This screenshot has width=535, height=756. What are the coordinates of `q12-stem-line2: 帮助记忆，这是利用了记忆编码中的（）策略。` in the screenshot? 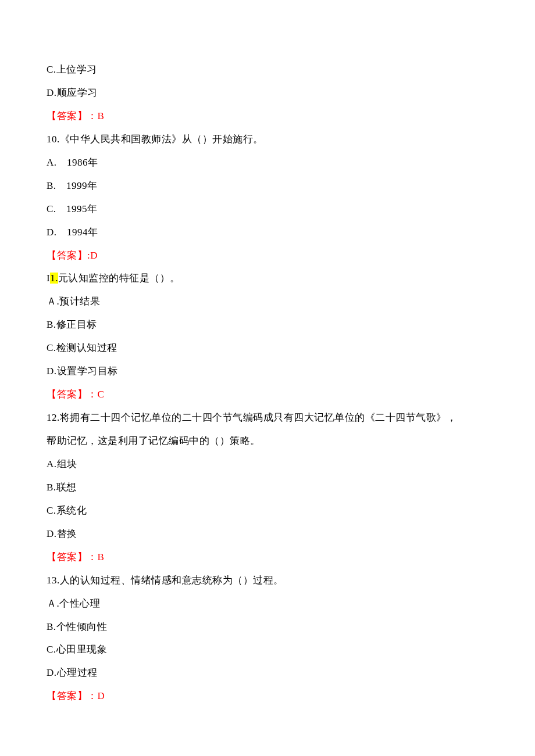 It's located at (268, 441).